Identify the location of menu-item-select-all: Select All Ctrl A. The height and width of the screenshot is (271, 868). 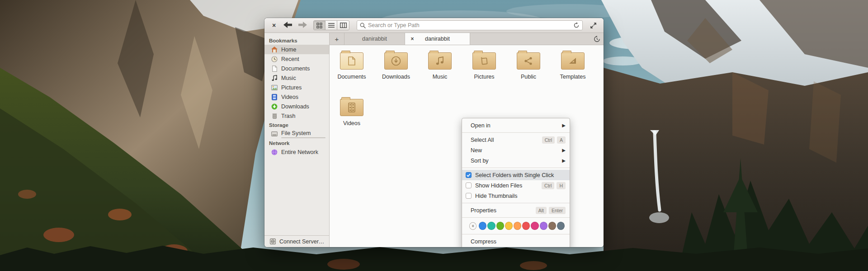
(516, 140).